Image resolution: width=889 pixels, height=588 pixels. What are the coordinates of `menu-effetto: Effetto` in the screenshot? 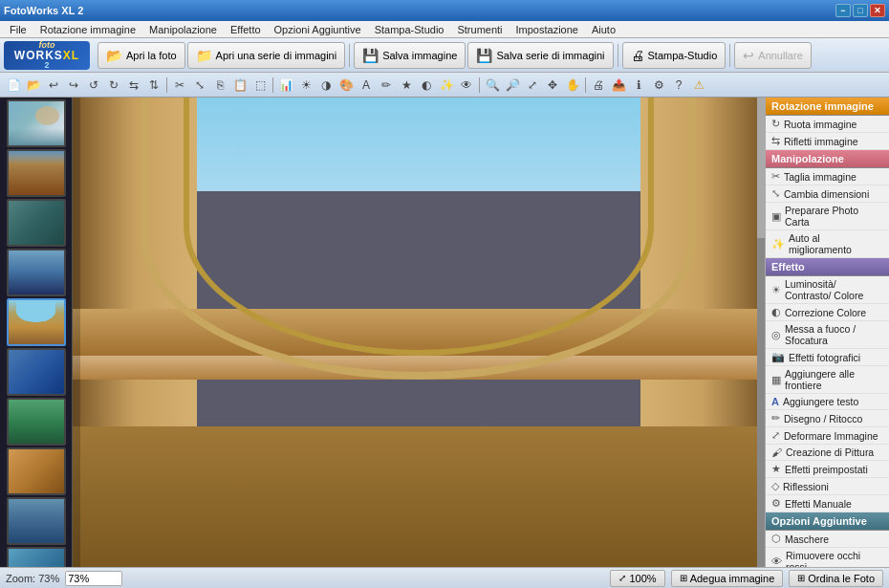 It's located at (246, 30).